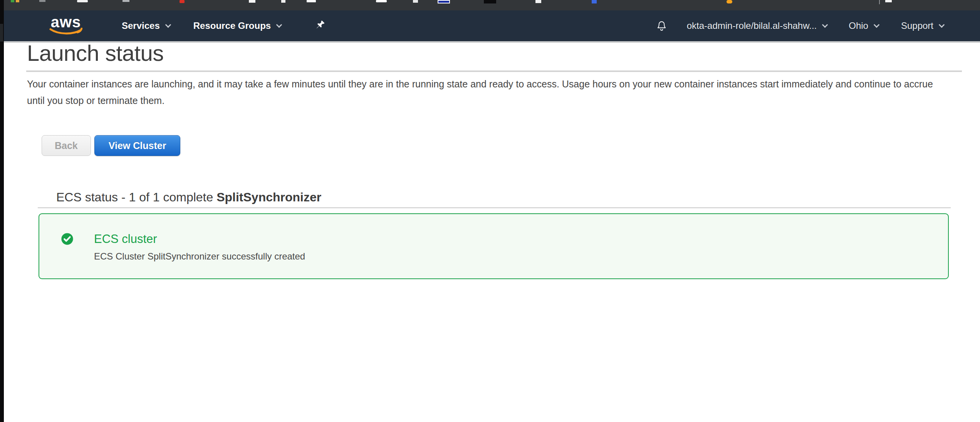 The height and width of the screenshot is (422, 980). Describe the element at coordinates (96, 53) in the screenshot. I see `page-title: Launch status` at that location.